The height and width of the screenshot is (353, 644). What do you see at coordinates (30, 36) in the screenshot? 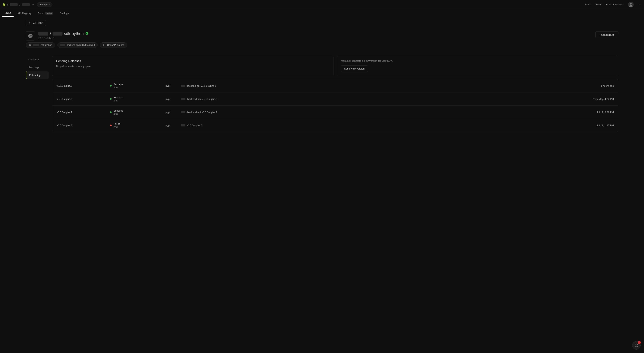
I see `python-icon` at bounding box center [30, 36].